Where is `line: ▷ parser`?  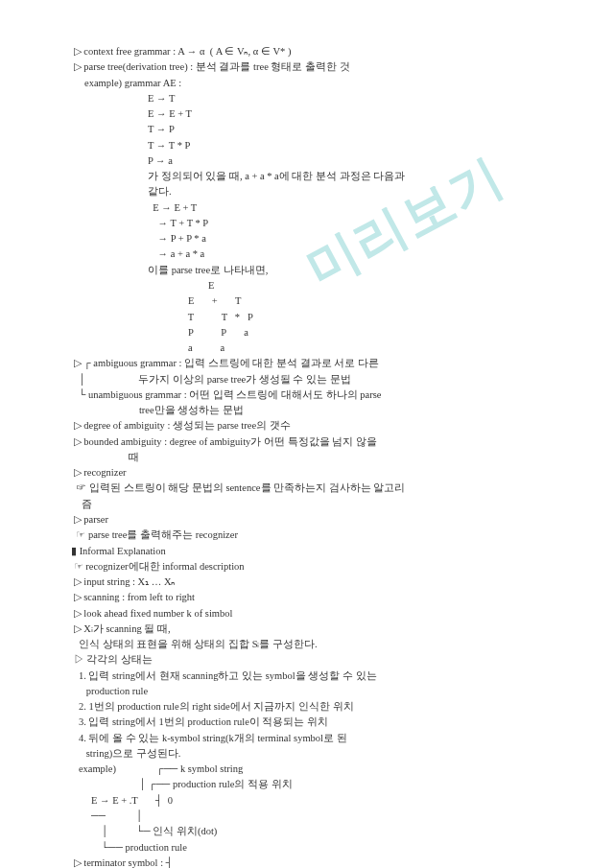
line: ▷ parser is located at coordinates (314, 520).